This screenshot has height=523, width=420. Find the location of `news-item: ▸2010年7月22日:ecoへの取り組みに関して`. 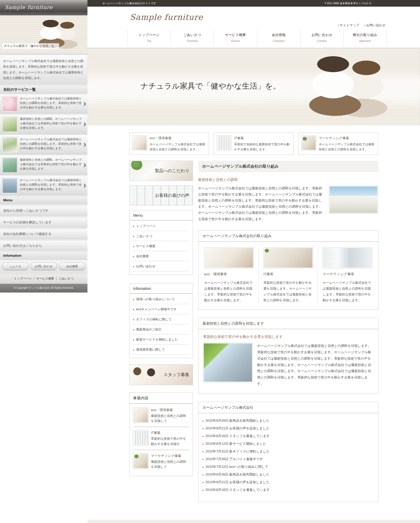

news-item: ▸2010年7月22日:ecoへの取り組みに関して is located at coordinates (288, 467).